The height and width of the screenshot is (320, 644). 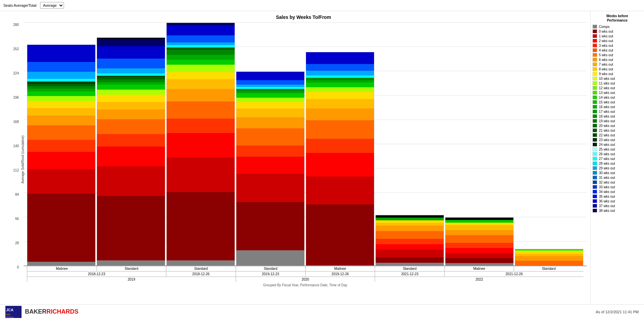 I want to click on legend-item: 2 wks out, so click(x=617, y=41).